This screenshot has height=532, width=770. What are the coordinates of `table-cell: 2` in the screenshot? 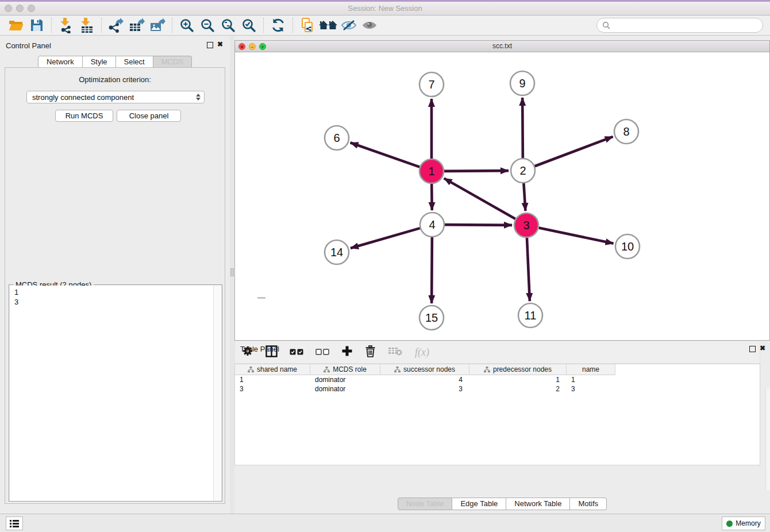 It's located at (518, 389).